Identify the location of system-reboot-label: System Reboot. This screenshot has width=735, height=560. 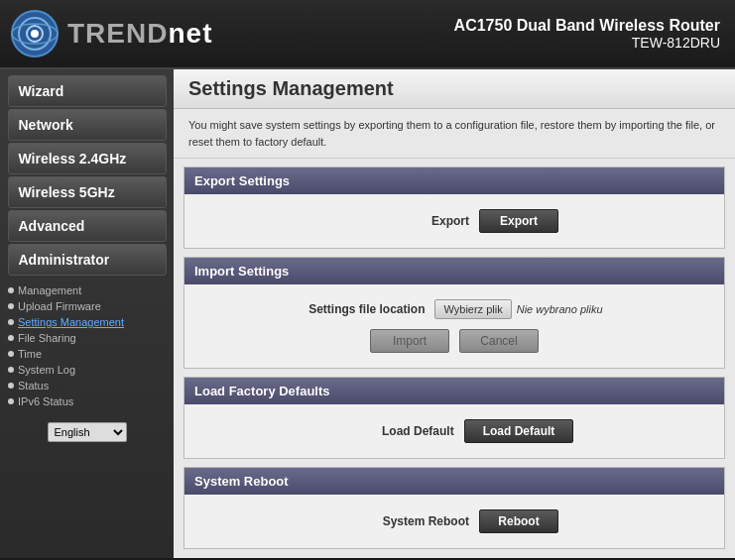
(410, 521).